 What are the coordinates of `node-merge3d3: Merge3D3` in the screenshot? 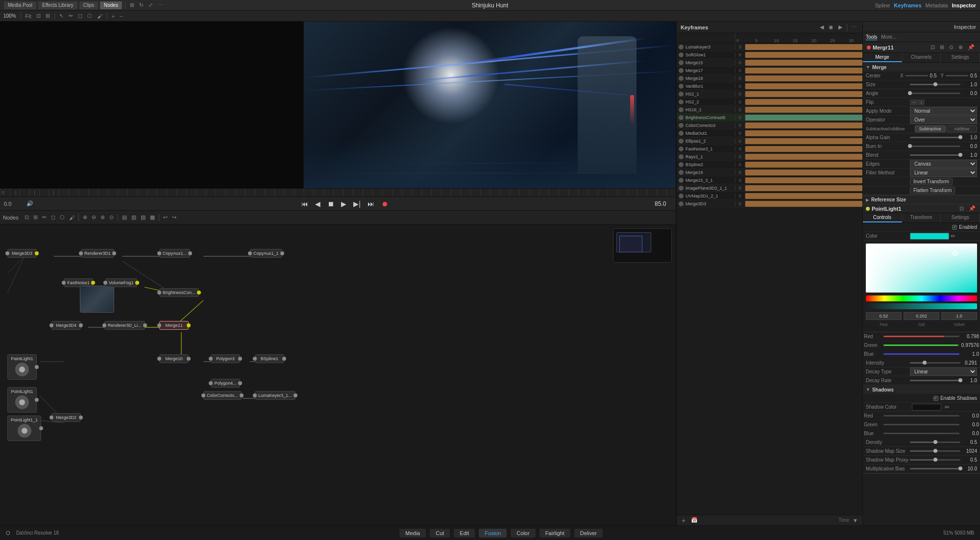 It's located at (22, 253).